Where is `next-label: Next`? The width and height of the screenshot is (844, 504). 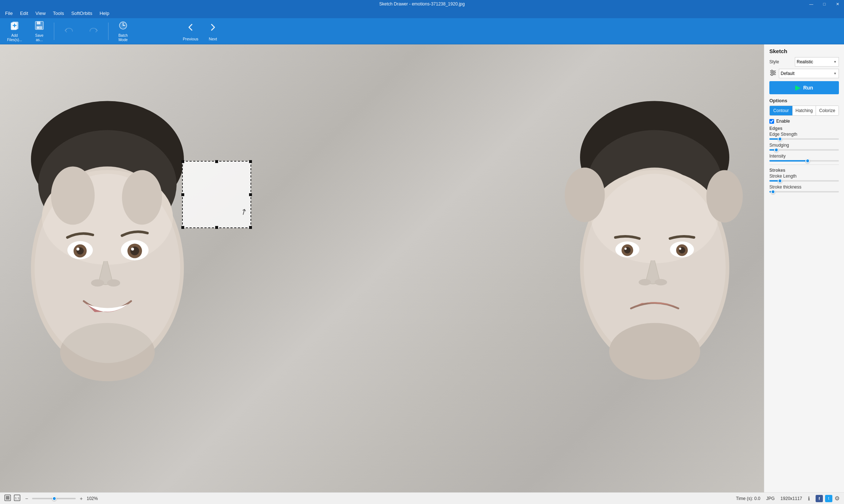
next-label: Next is located at coordinates (213, 39).